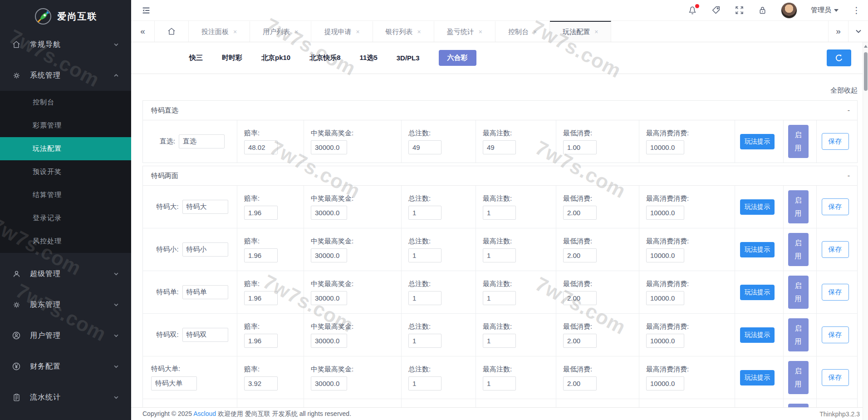  What do you see at coordinates (65, 242) in the screenshot?
I see `sidebar-subitem-6: 风控处理` at bounding box center [65, 242].